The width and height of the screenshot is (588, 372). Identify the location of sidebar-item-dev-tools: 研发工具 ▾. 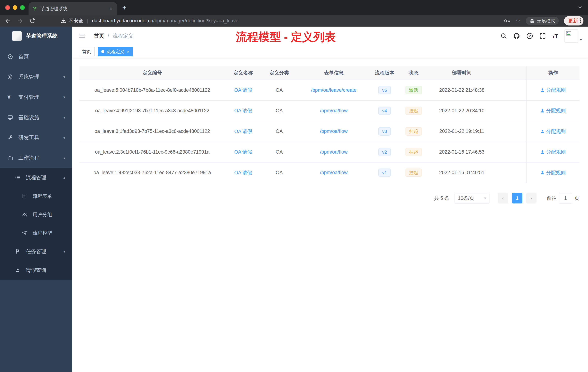
(36, 138).